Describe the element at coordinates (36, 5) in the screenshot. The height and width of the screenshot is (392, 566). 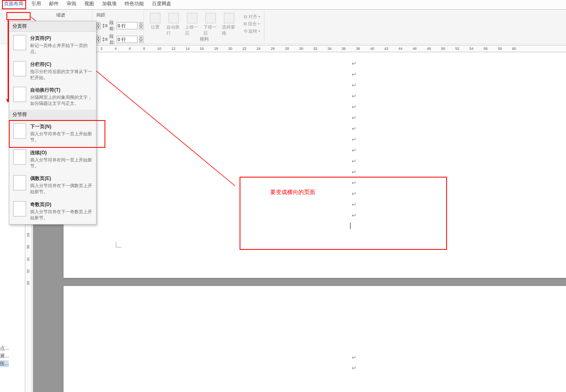
I see `tab-references: 引用` at that location.